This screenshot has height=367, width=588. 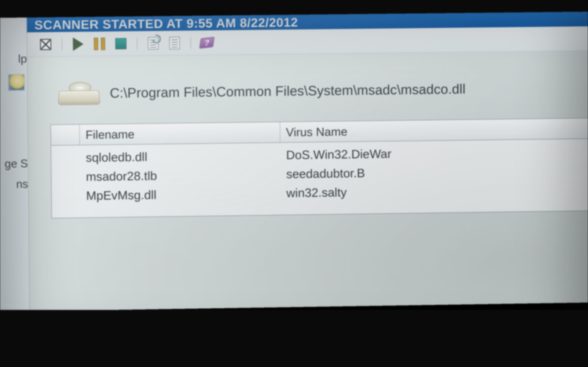 I want to click on row-filename: sqloledb.dll, so click(x=180, y=156).